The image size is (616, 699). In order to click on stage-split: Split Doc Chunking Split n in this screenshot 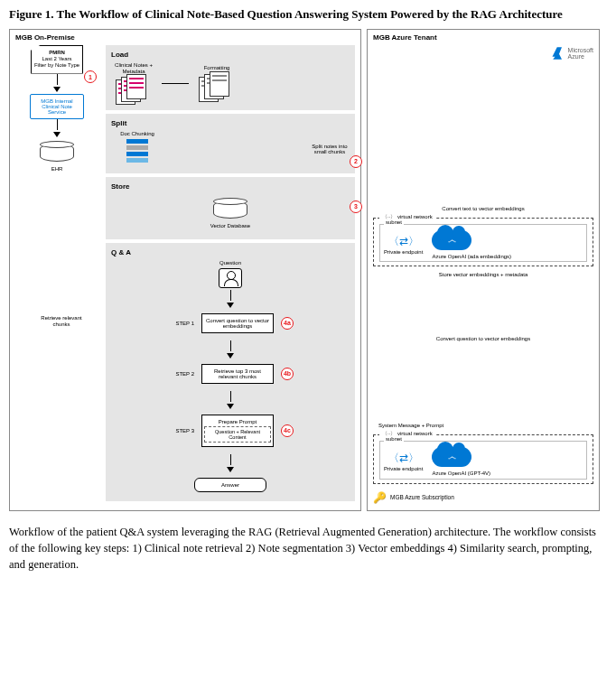, I will do `click(230, 144)`.